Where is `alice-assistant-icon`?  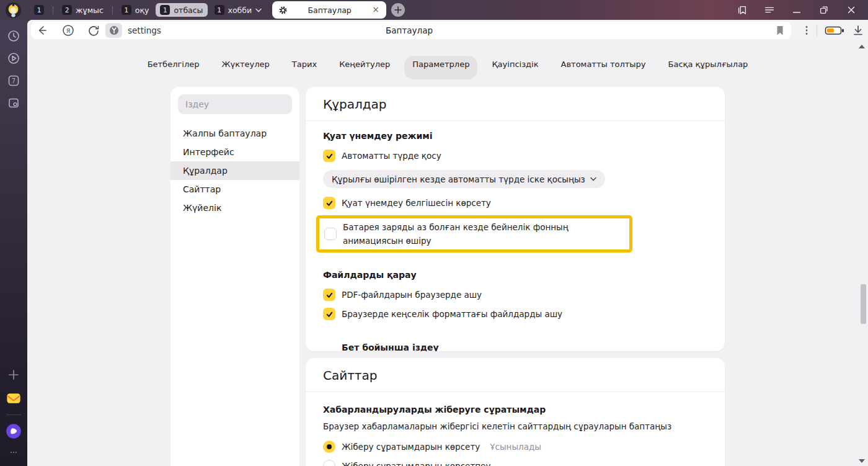
alice-assistant-icon is located at coordinates (14, 431).